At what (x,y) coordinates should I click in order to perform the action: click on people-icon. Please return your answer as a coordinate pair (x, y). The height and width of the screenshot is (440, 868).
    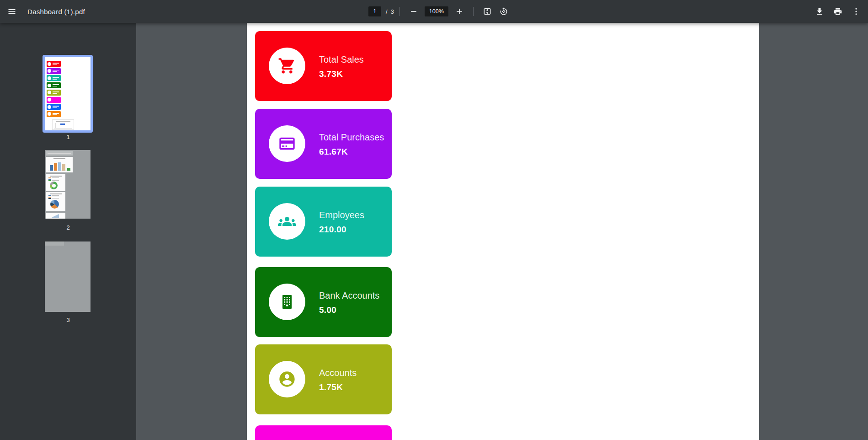
    Looking at the image, I should click on (287, 221).